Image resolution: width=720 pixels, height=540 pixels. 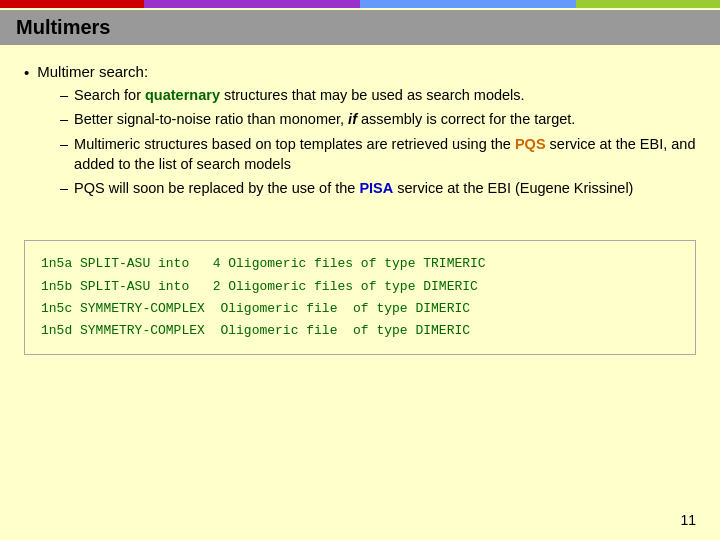 What do you see at coordinates (64, 188) in the screenshot?
I see `dash-icon-4: –` at bounding box center [64, 188].